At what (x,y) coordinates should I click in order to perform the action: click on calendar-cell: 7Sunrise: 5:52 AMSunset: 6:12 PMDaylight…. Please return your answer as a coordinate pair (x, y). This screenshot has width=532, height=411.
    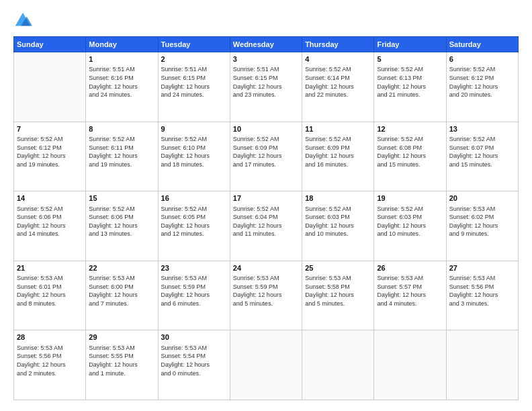
    Looking at the image, I should click on (50, 156).